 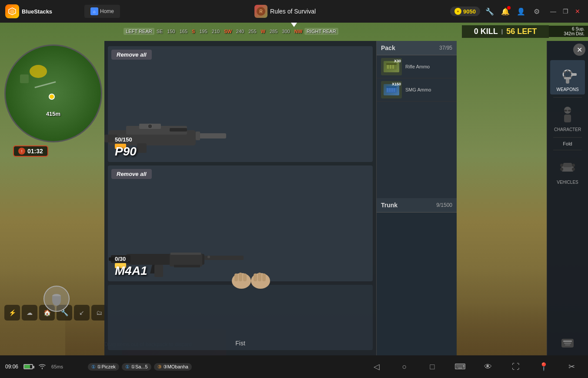 I want to click on weapons-icon-box, so click(x=568, y=74).